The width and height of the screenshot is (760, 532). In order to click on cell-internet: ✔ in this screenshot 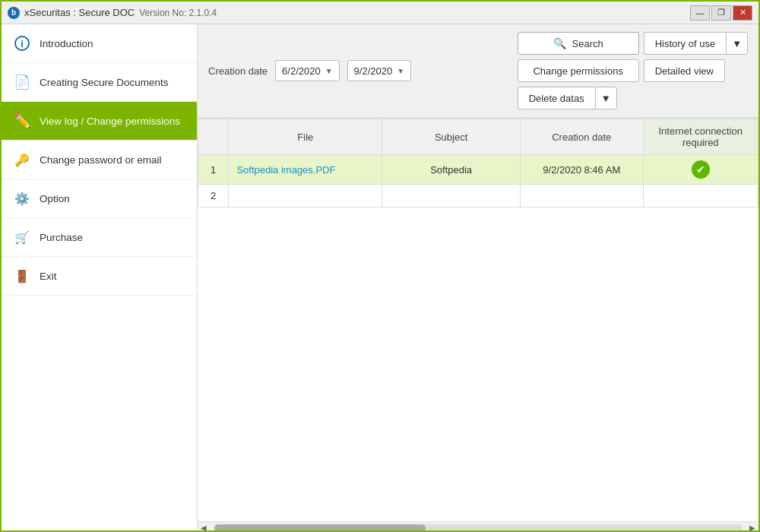, I will do `click(701, 170)`.